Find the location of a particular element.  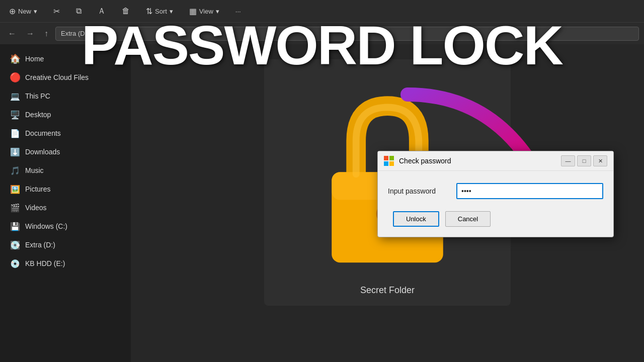

up-button: ↑ is located at coordinates (46, 34).